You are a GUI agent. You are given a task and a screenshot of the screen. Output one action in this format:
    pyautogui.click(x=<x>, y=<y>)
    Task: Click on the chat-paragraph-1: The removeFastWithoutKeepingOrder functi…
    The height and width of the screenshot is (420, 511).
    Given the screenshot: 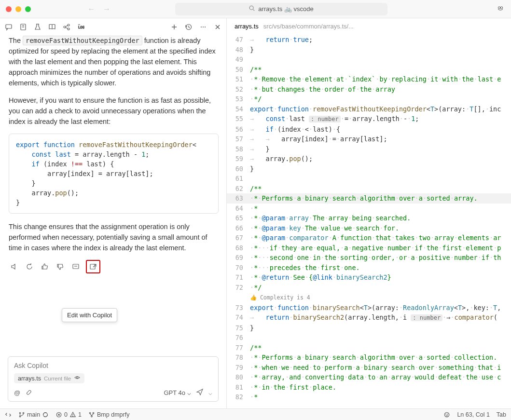 What is the action you would take?
    pyautogui.click(x=114, y=62)
    